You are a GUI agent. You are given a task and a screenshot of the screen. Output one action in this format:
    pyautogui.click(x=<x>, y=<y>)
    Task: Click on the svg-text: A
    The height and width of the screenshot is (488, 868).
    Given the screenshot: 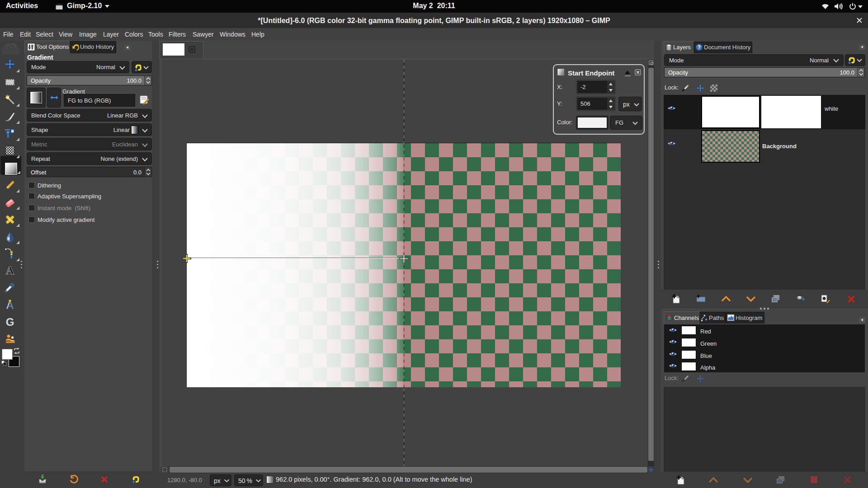 What is the action you would take?
    pyautogui.click(x=10, y=270)
    